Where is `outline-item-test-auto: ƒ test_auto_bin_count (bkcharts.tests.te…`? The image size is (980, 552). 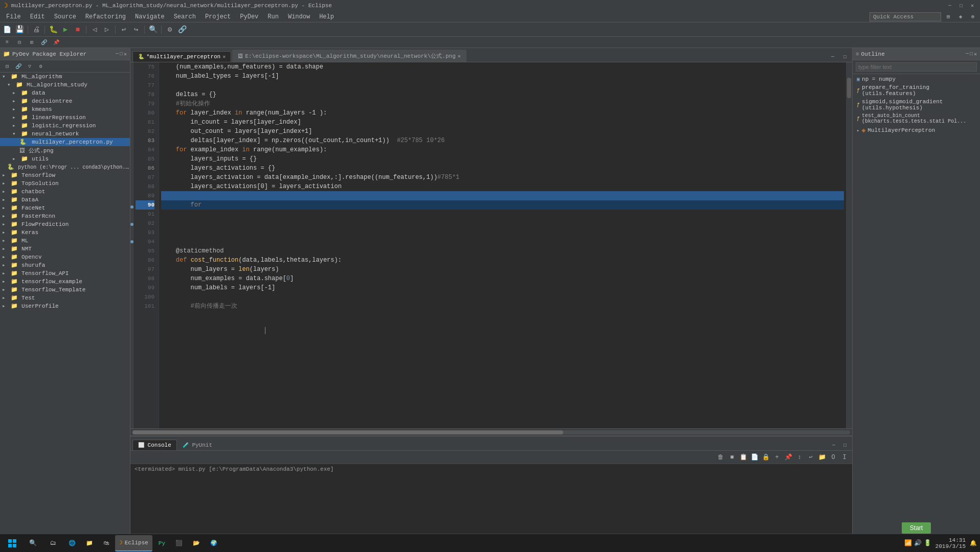
outline-item-test-auto: ƒ test_auto_bin_count (bkcharts.tests.te… is located at coordinates (917, 119).